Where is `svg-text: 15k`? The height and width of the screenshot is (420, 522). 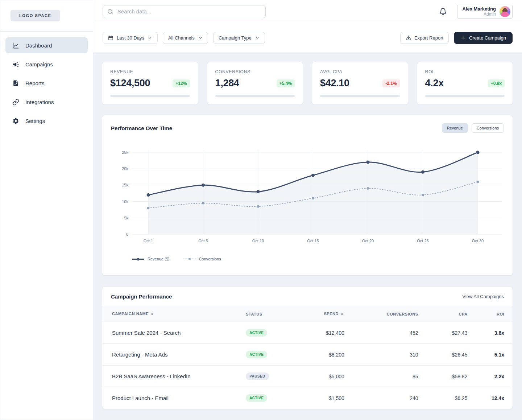 svg-text: 15k is located at coordinates (125, 185).